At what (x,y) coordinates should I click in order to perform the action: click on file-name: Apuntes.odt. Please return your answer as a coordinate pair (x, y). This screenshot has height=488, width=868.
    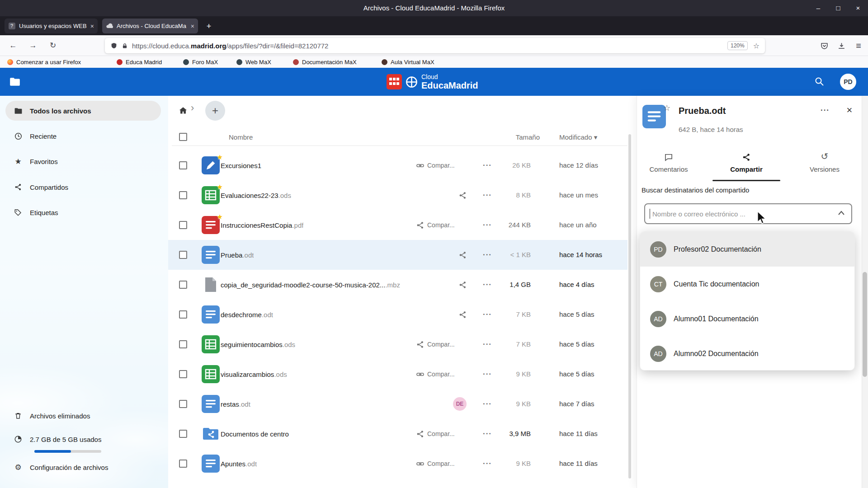
    Looking at the image, I should click on (239, 464).